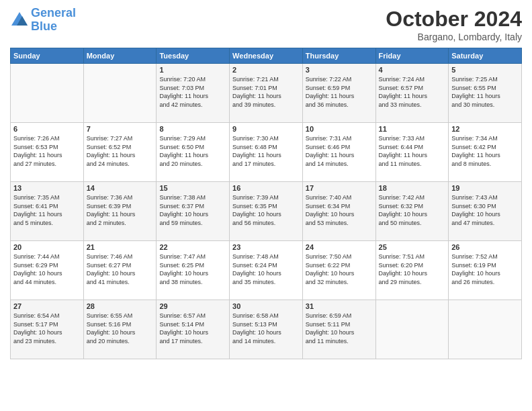  What do you see at coordinates (485, 188) in the screenshot?
I see `day-number: 19` at bounding box center [485, 188].